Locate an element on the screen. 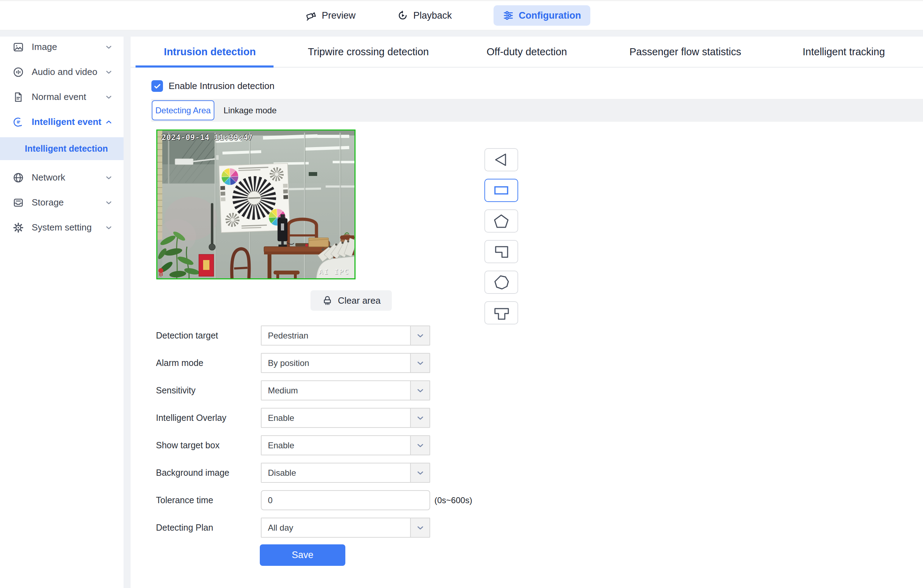  nav-playback: Playback is located at coordinates (425, 15).